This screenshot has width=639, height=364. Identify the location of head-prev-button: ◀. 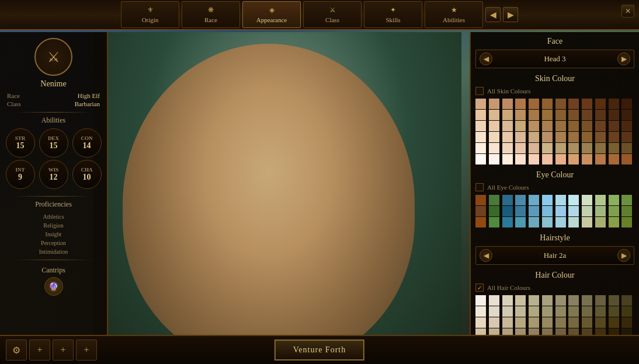
(486, 59).